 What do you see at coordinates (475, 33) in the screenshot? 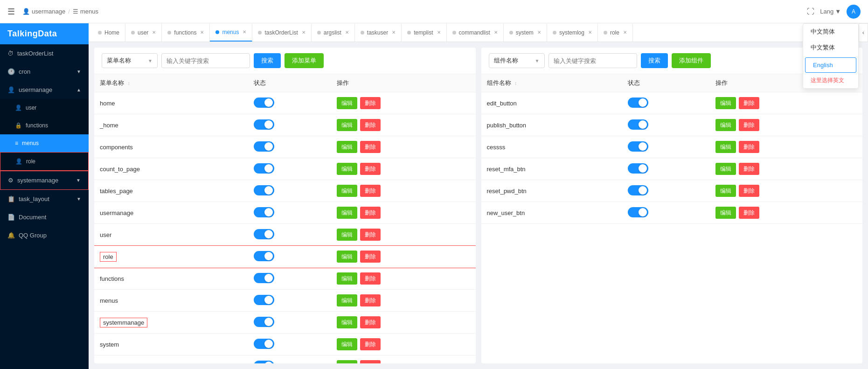
I see `tab-commandlist: commandlist ✕` at bounding box center [475, 33].